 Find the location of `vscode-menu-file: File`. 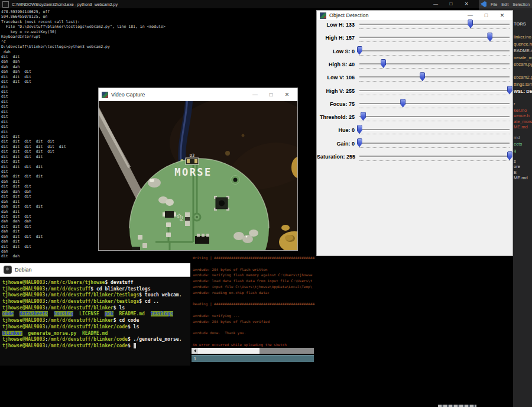

vscode-menu-file: File is located at coordinates (494, 5).